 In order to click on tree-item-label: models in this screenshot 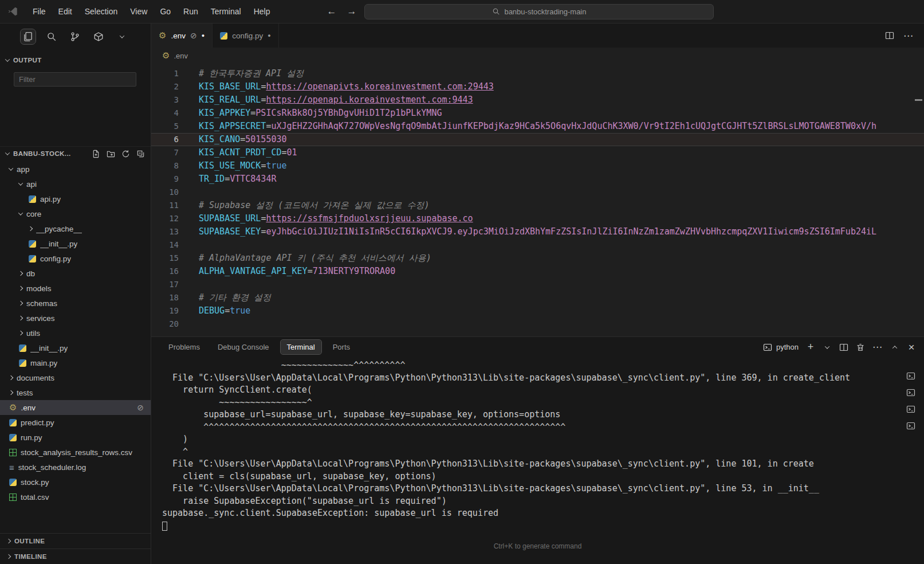, I will do `click(39, 289)`.